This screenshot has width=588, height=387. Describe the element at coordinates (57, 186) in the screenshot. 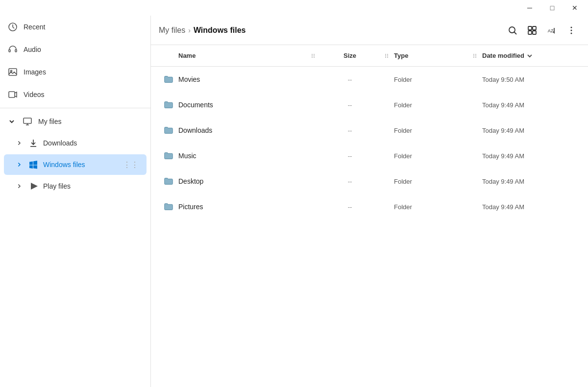

I see `sidebar-label-play-files: Play files` at that location.